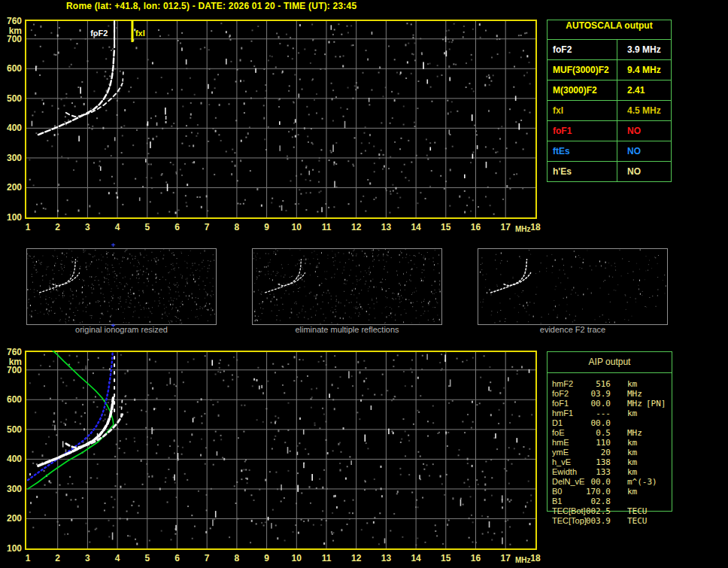 This screenshot has height=568, width=728. I want to click on parameter-value: 170.0, so click(598, 492).